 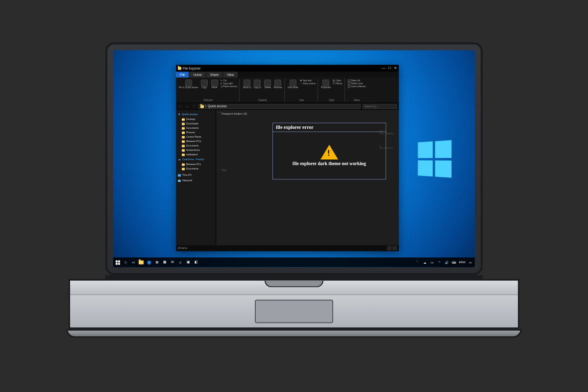 What do you see at coordinates (125, 262) in the screenshot?
I see `search-icon: ○` at bounding box center [125, 262].